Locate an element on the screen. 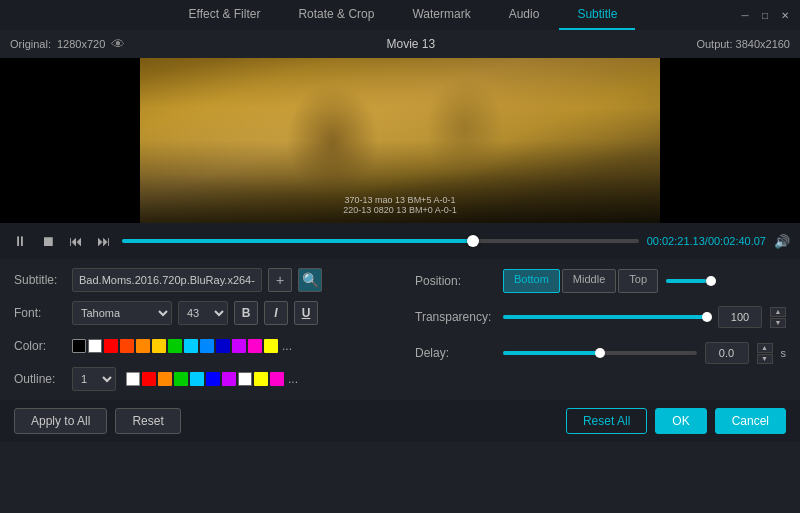 This screenshot has width=800, height=513. bottom-right-buttons: Reset All OK Cancel is located at coordinates (676, 421).